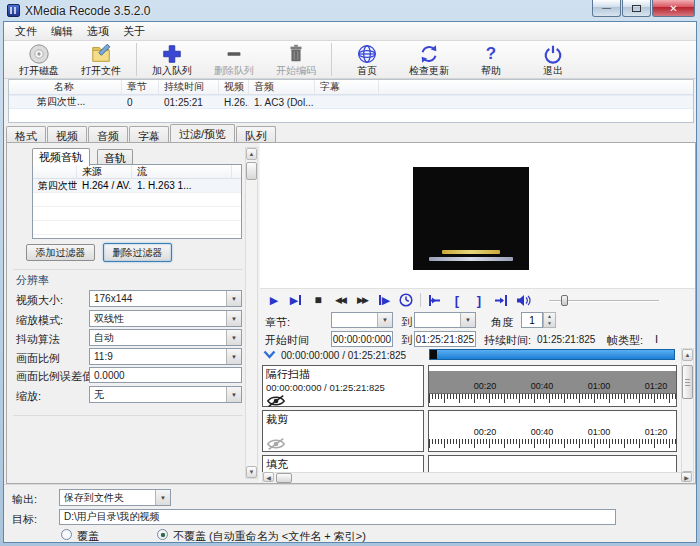 The height and width of the screenshot is (546, 700). What do you see at coordinates (688, 416) in the screenshot?
I see `timeline-vertical-scrollbar: ▲ ▼` at bounding box center [688, 416].